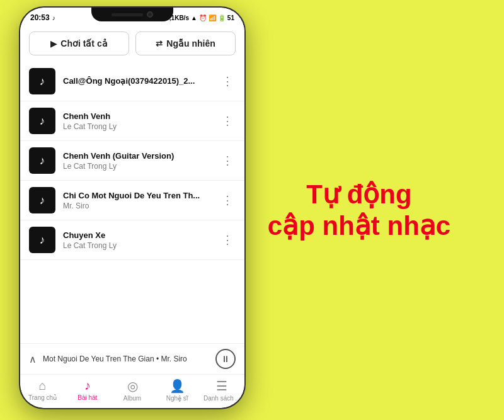 The height and width of the screenshot is (420, 504). What do you see at coordinates (137, 121) in the screenshot?
I see `song-info: Chenh Venh Le Cat Trong Ly` at bounding box center [137, 121].